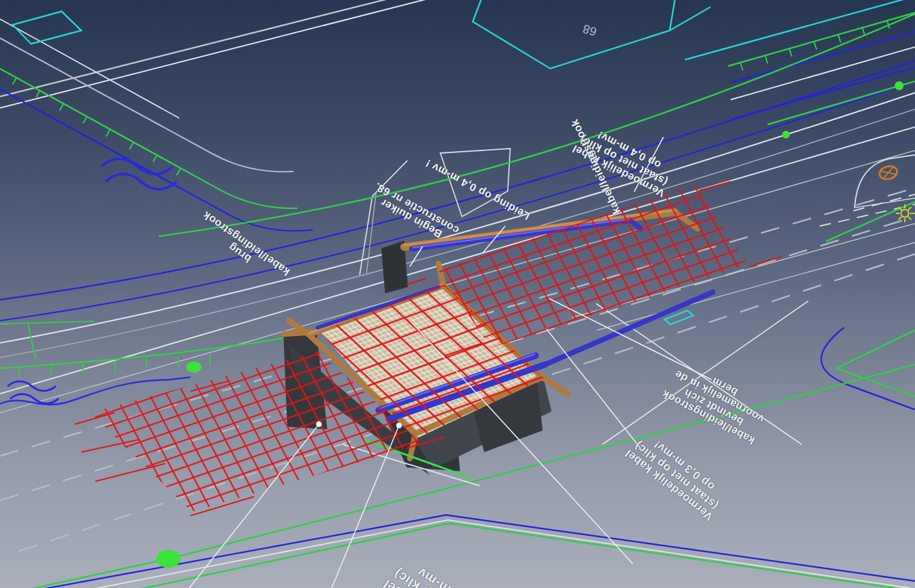 Image resolution: width=915 pixels, height=588 pixels. Describe the element at coordinates (905, 213) in the screenshot. I see `lamp-symbol` at that location.